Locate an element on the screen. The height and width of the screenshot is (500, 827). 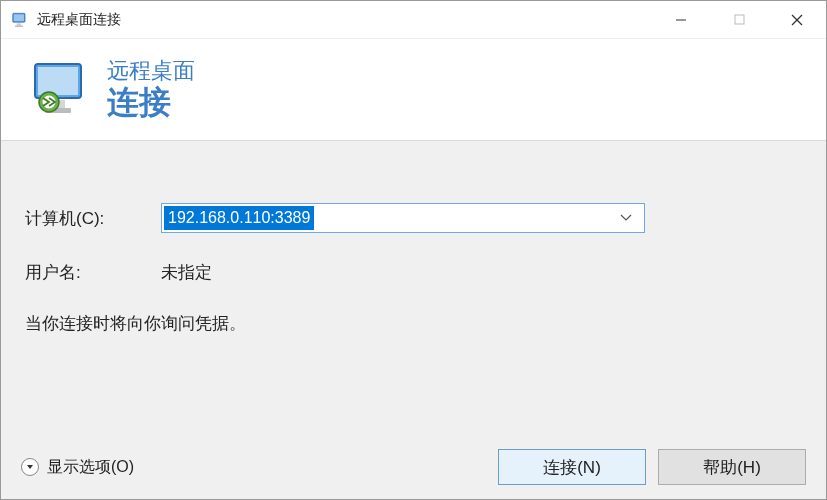
show-options-label: 显示选项(O) is located at coordinates (90, 468).